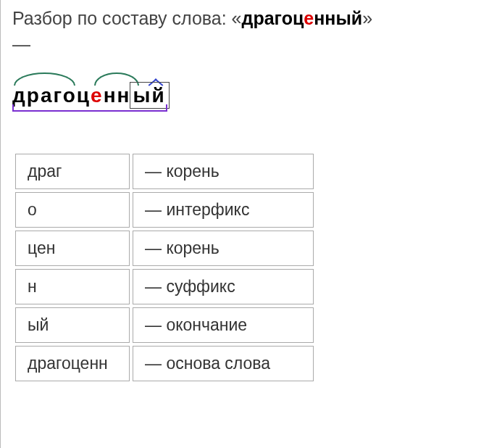  Describe the element at coordinates (164, 248) in the screenshot. I see `table-row: цен — корень` at that location.